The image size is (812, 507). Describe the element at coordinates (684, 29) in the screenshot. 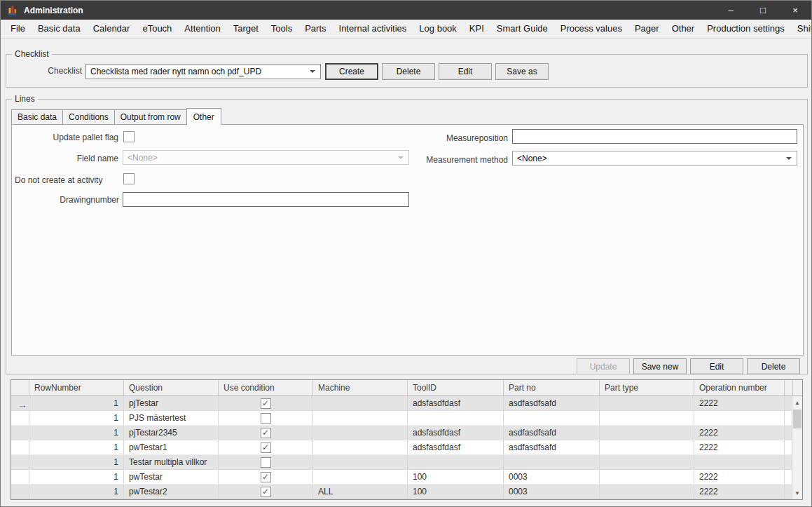

I see `menu-item-other: Other` at that location.